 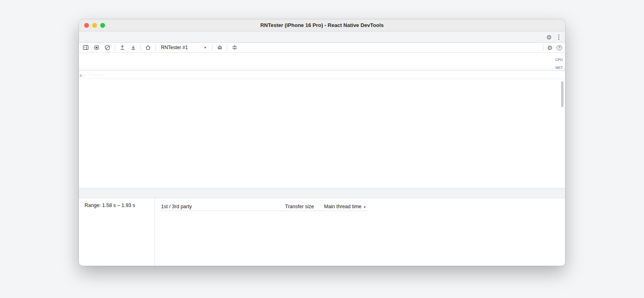 What do you see at coordinates (322, 37) in the screenshot?
I see `devtools-tab-bar: ⚙ ⋮` at bounding box center [322, 37].